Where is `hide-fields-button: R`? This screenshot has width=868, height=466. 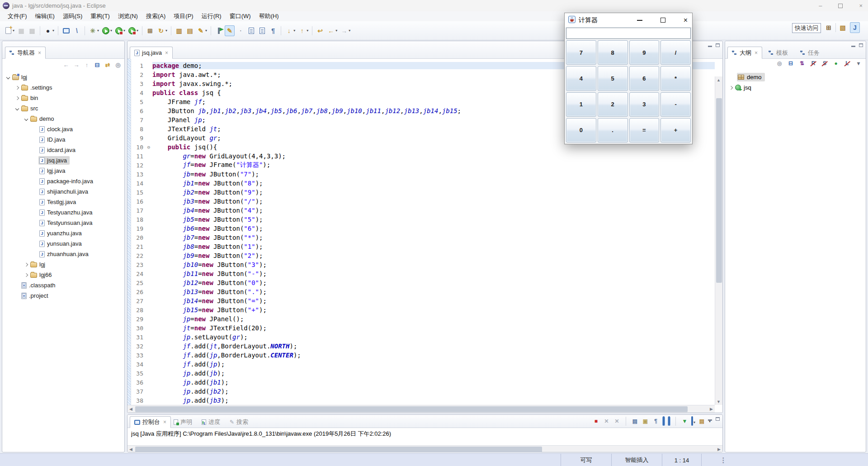 hide-fields-button: R is located at coordinates (813, 63).